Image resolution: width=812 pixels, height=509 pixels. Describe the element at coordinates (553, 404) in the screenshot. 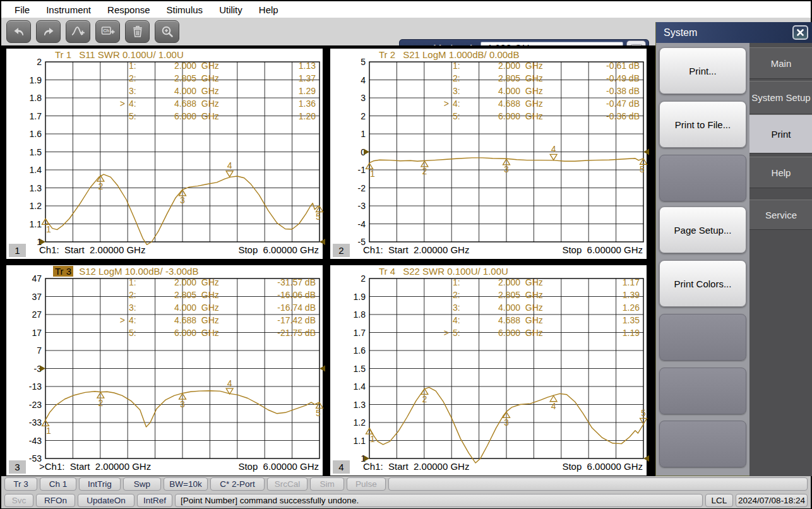

I see `marker-4: 4` at that location.